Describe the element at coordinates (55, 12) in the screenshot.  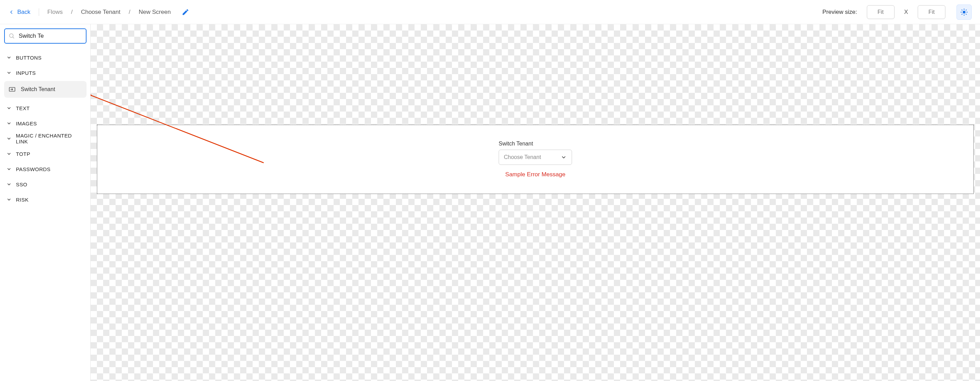
I see `breadcrumb-flows: Flows` at that location.